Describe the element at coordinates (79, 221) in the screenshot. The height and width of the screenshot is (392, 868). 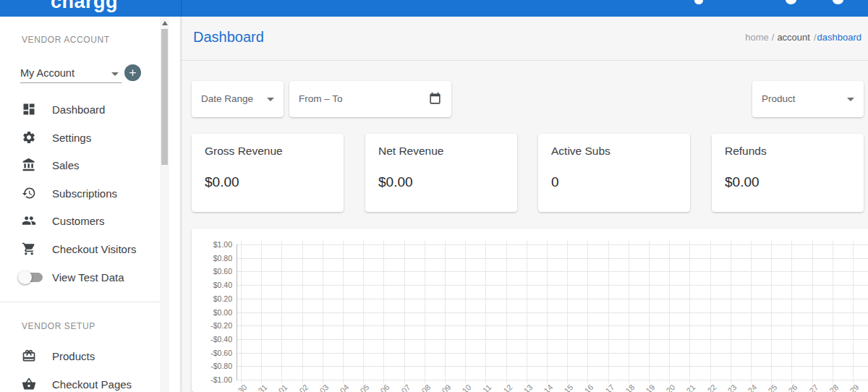
I see `sidebar-item-customers: Customers` at that location.